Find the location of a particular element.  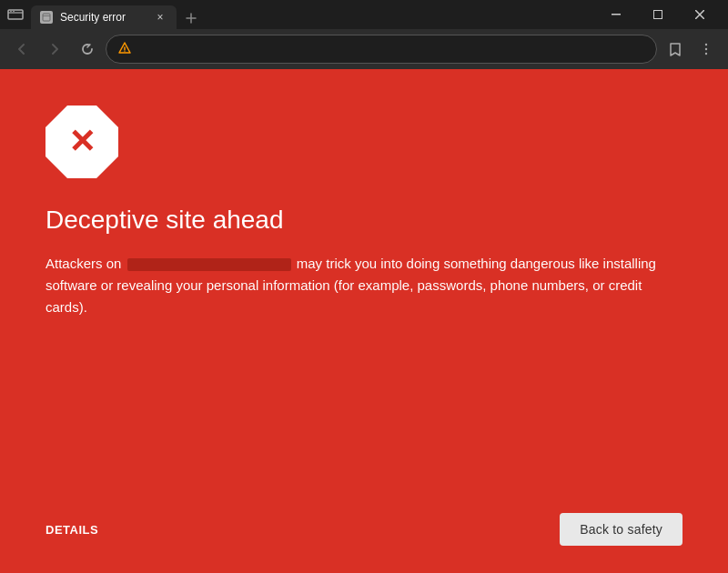

bookmark-button is located at coordinates (675, 49).